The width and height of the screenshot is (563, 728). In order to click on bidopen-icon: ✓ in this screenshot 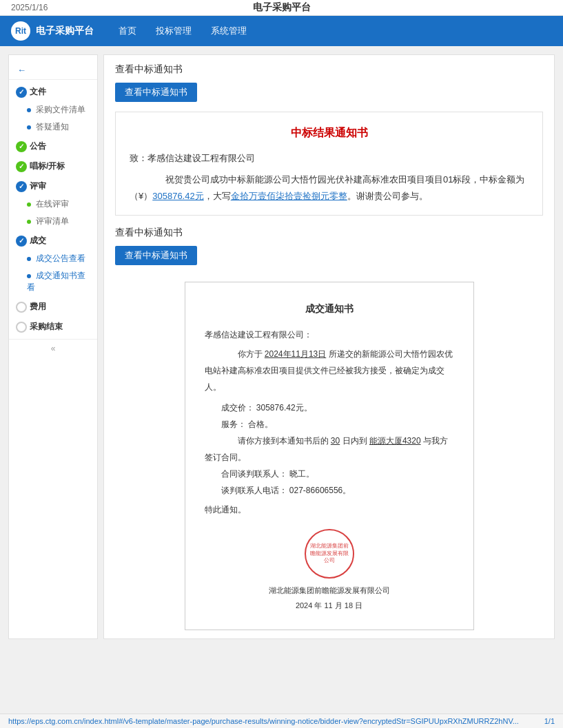, I will do `click(21, 167)`.